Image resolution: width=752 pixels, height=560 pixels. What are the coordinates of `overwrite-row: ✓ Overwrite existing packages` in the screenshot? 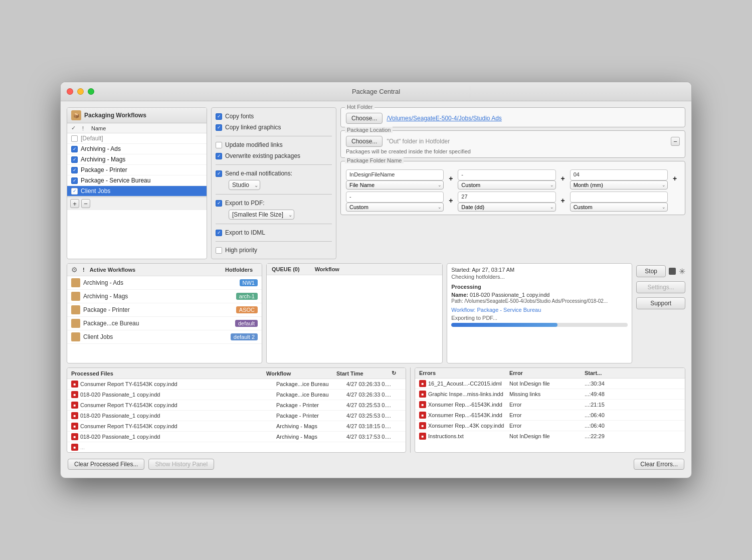 It's located at (274, 156).